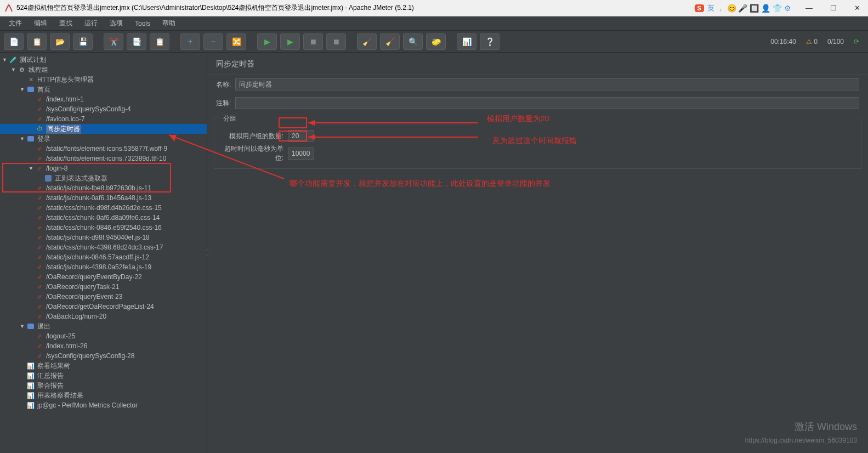 This screenshot has height=453, width=868. Describe the element at coordinates (15, 23) in the screenshot. I see `menu-file: 文件` at that location.